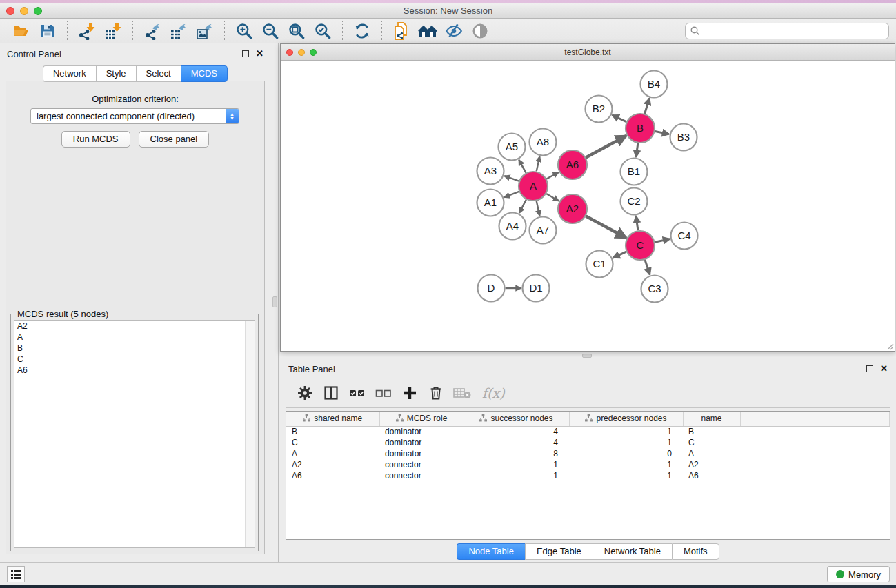 The image size is (896, 588). What do you see at coordinates (588, 443) in the screenshot?
I see `table-row: Cdominator41C` at bounding box center [588, 443].